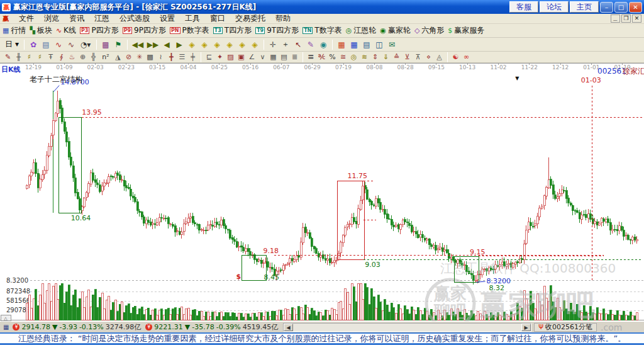 This screenshot has height=345, width=644. I want to click on menu-浏览: 浏览, so click(52, 18).